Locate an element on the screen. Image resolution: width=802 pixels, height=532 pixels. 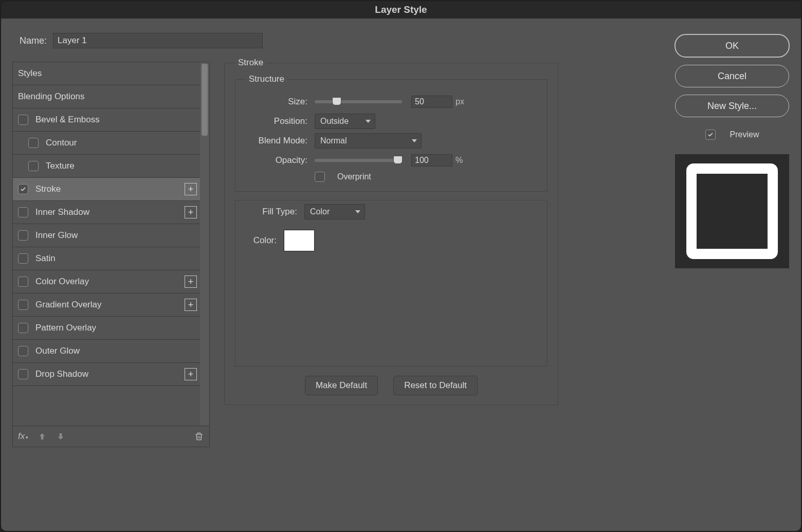
style-item-label: Outer Glow is located at coordinates (58, 351).